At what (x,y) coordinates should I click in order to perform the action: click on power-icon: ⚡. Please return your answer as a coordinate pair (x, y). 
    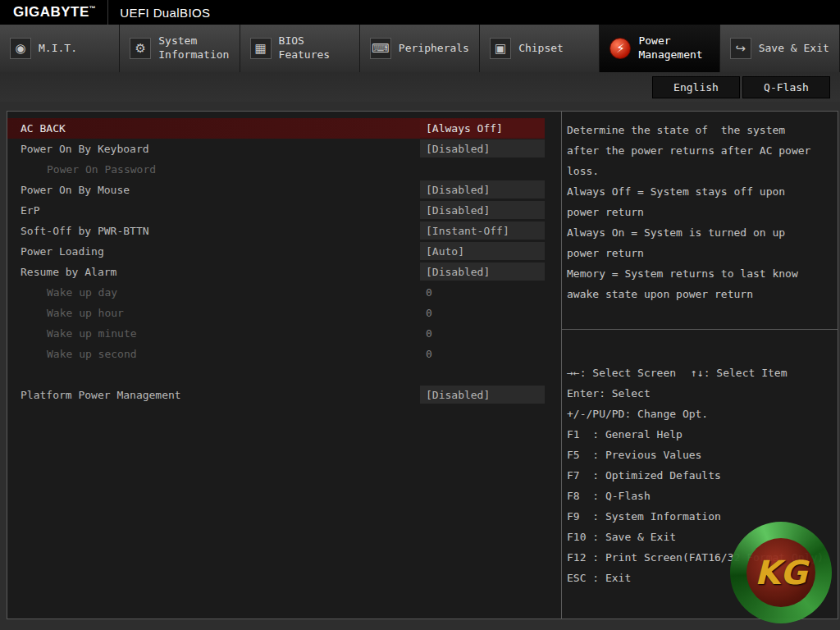
    Looking at the image, I should click on (620, 48).